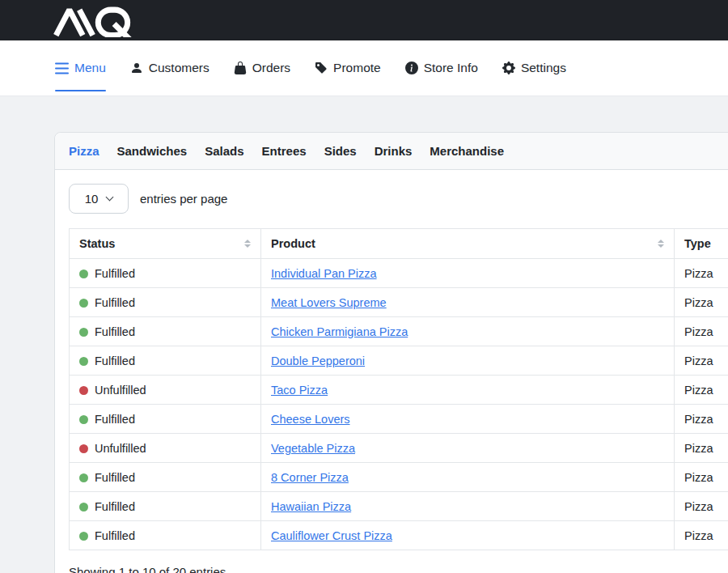 The height and width of the screenshot is (573, 728). What do you see at coordinates (412, 68) in the screenshot?
I see `info-icon` at bounding box center [412, 68].